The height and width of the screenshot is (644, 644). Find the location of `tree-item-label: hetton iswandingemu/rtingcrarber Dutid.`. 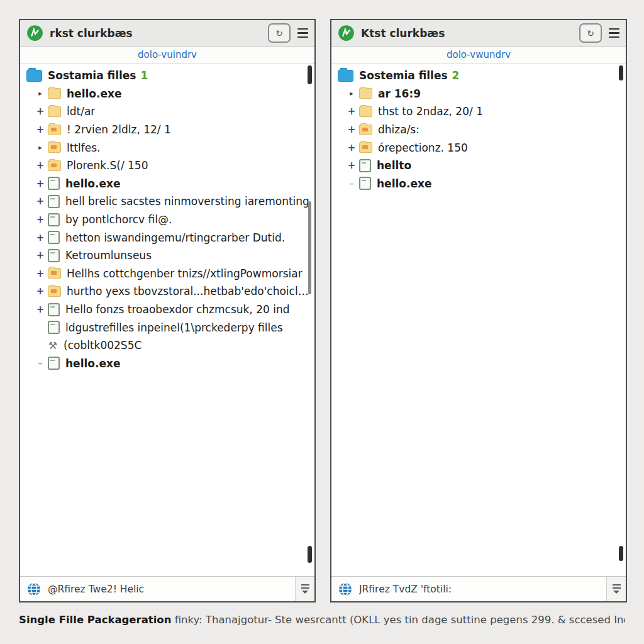

tree-item-label: hetton iswandingemu/rtingcrarber Dutid. is located at coordinates (175, 238).